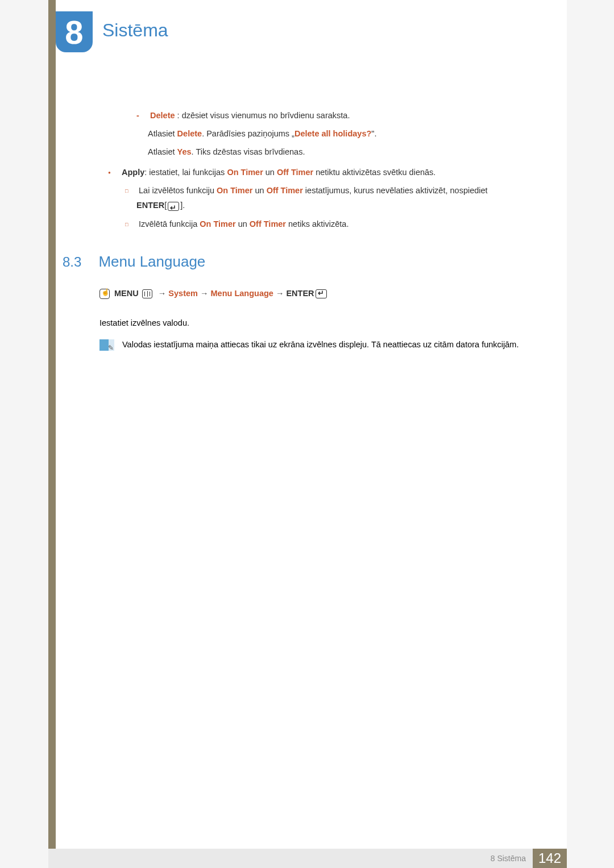 The image size is (614, 868). Describe the element at coordinates (248, 134) in the screenshot. I see `text: . Parādīsies paziņojums „` at that location.